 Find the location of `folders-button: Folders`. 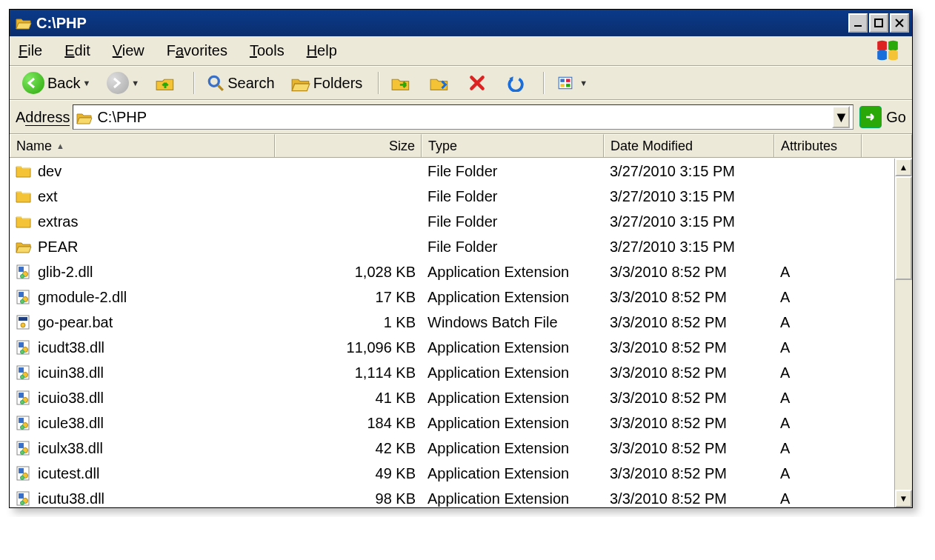

folders-button: Folders is located at coordinates (327, 83).